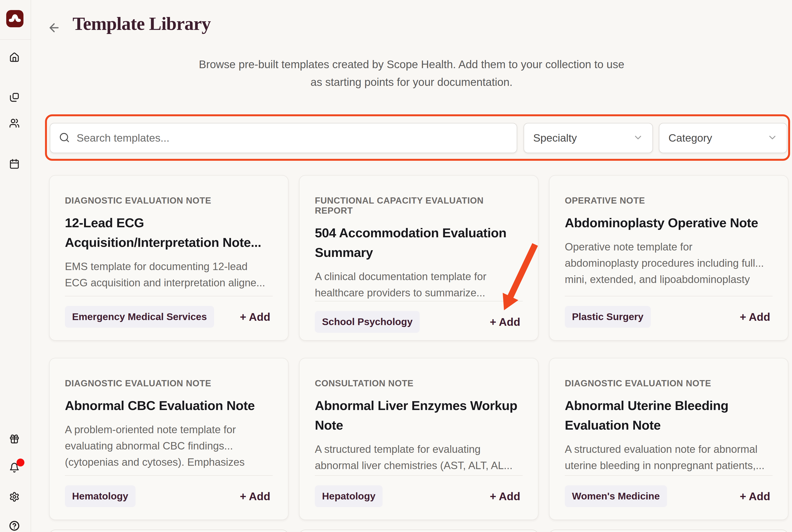 The height and width of the screenshot is (532, 792). What do you see at coordinates (54, 33) in the screenshot?
I see `arrow-left-icon` at bounding box center [54, 33].